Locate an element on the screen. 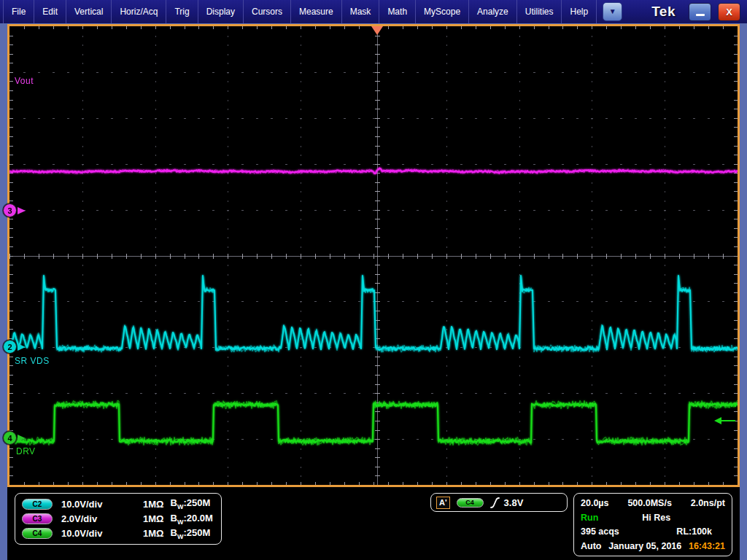  menu-math: Math is located at coordinates (398, 12).